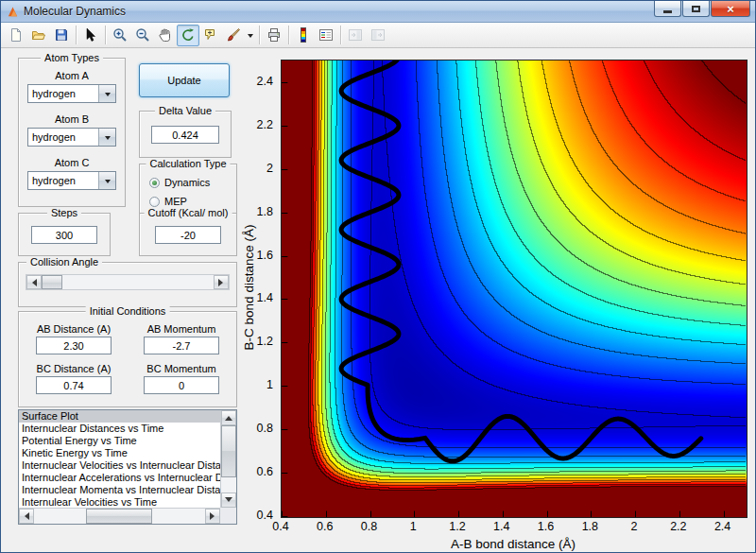 This screenshot has width=756, height=553. What do you see at coordinates (119, 416) in the screenshot?
I see `list-item: Surface Plot` at bounding box center [119, 416].